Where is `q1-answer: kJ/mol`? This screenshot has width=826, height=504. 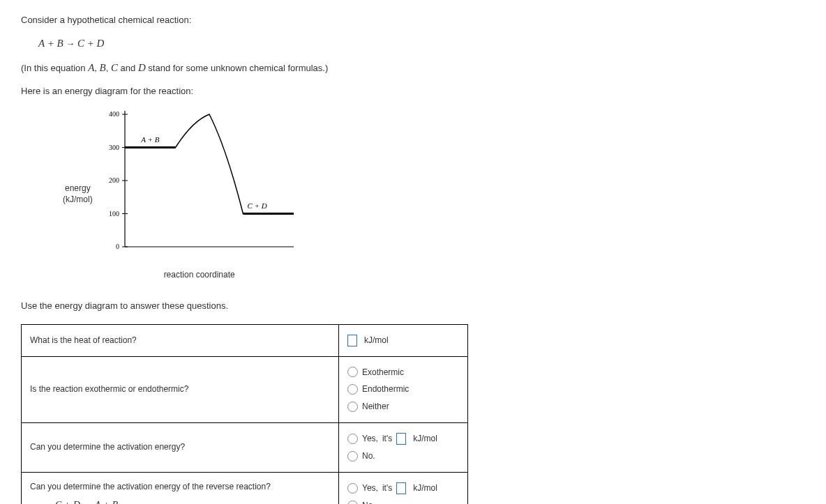
q1-answer: kJ/mol is located at coordinates (403, 340).